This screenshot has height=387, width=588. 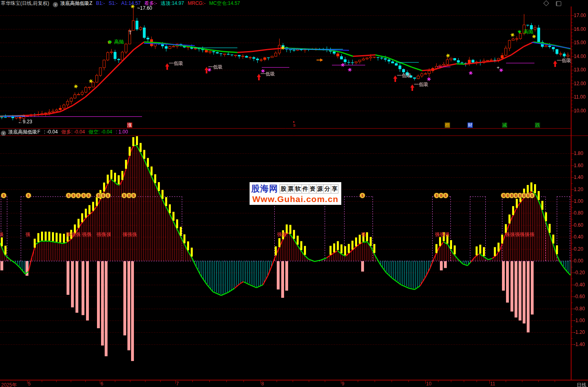 I want to click on event-marker: 减, so click(x=505, y=125).